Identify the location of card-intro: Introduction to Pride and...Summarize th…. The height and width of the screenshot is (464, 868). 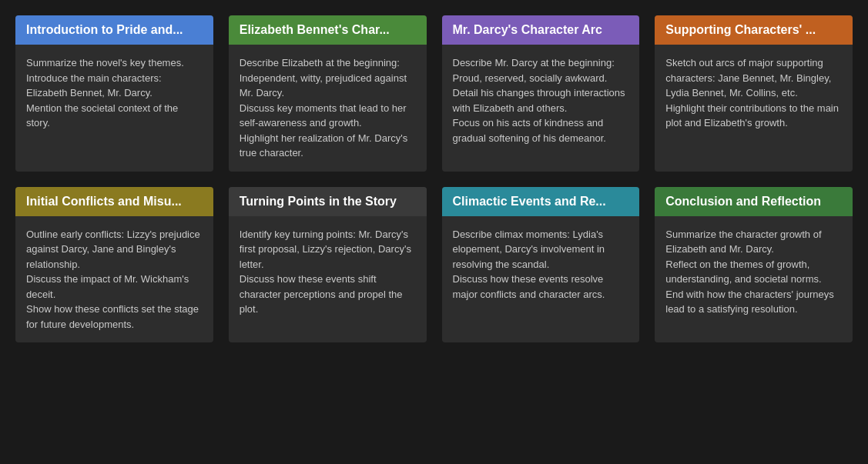
(114, 94).